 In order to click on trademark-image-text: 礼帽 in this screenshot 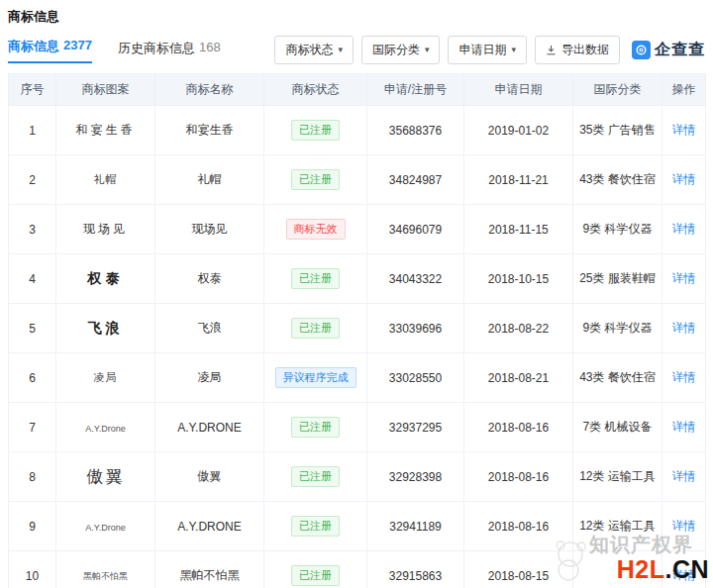, I will do `click(106, 179)`.